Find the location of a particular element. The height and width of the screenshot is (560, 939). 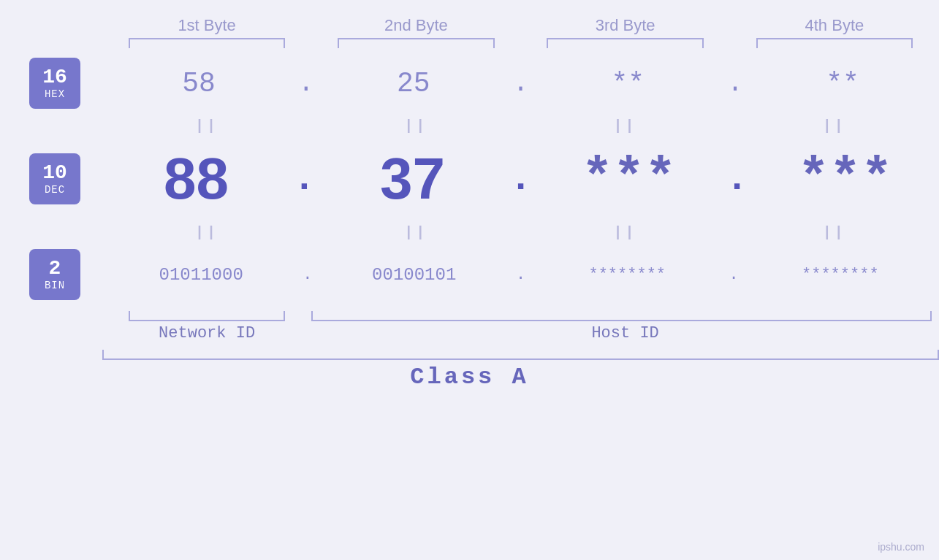

bin-sep-2: . is located at coordinates (520, 275).